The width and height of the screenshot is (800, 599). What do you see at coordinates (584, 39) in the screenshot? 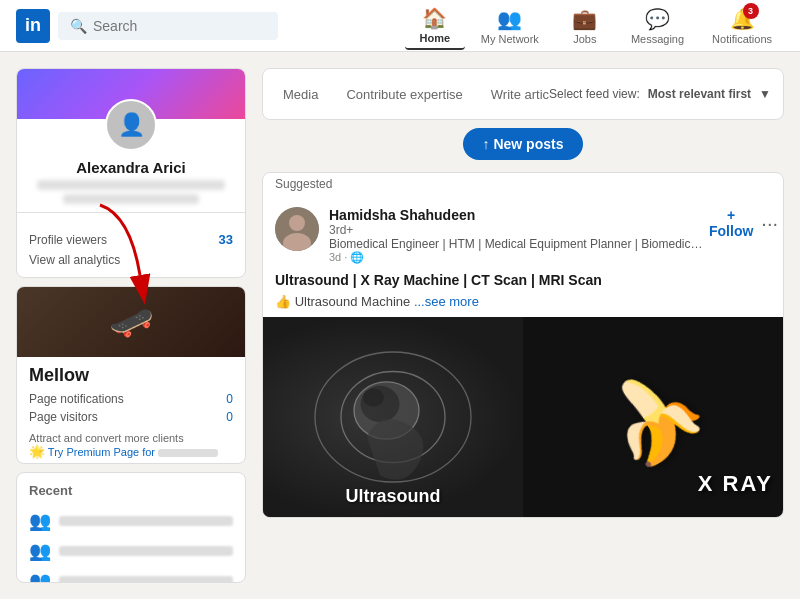
I see `nav-jobs-label: Jobs` at bounding box center [584, 39].